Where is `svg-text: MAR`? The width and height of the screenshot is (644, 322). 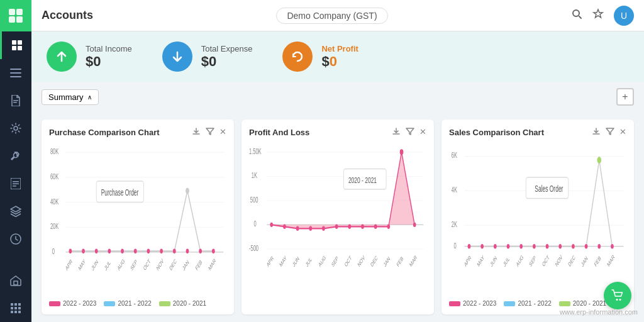 svg-text: MAR is located at coordinates (414, 262).